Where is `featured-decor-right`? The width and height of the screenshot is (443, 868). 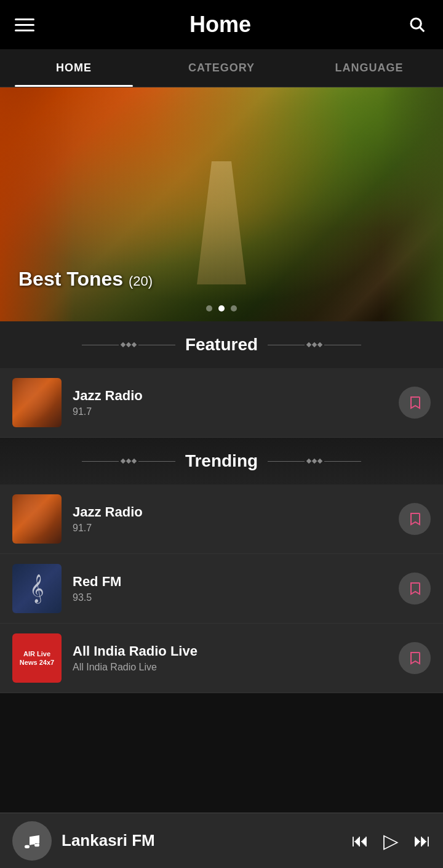 featured-decor-right is located at coordinates (314, 345).